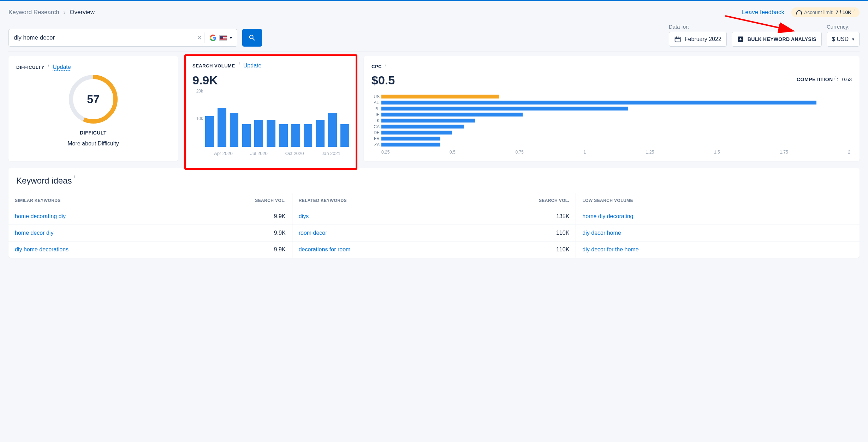  I want to click on account-limit-value: 7 / 10K, so click(843, 12).